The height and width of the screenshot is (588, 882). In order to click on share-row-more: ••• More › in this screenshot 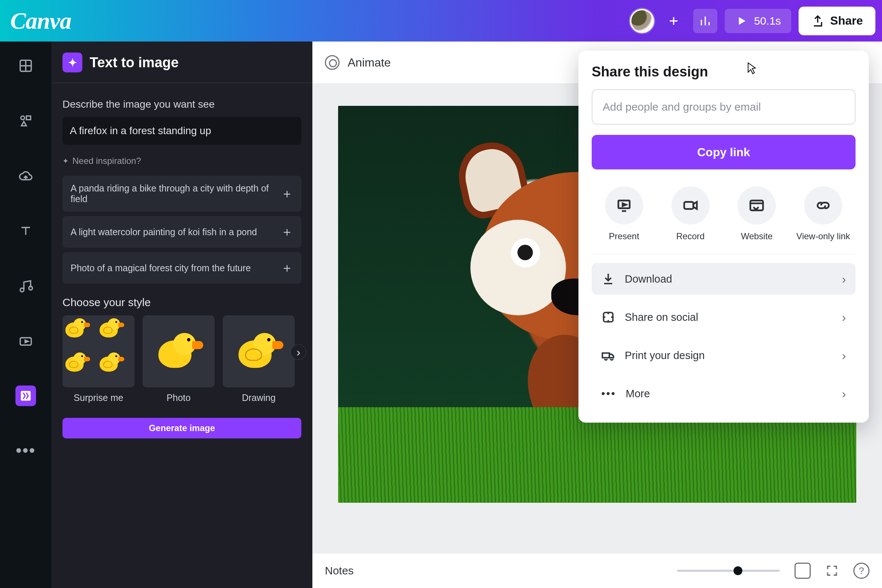, I will do `click(724, 394)`.